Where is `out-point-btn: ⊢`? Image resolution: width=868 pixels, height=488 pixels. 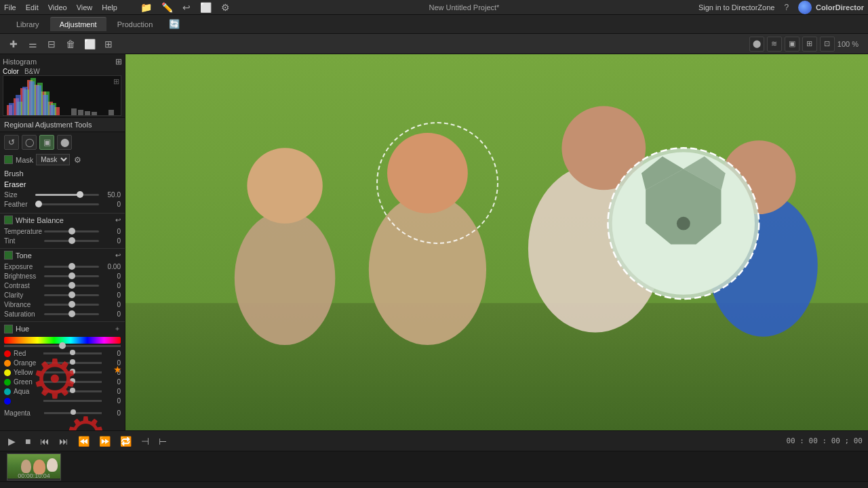 out-point-btn: ⊢ is located at coordinates (163, 441).